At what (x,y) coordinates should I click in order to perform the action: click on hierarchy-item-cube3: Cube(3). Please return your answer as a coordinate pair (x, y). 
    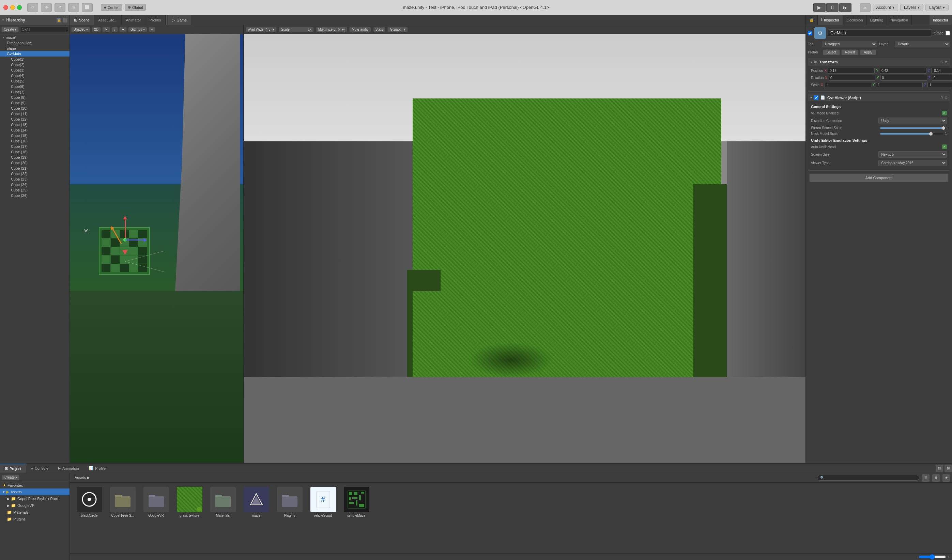
    Looking at the image, I should click on (35, 70).